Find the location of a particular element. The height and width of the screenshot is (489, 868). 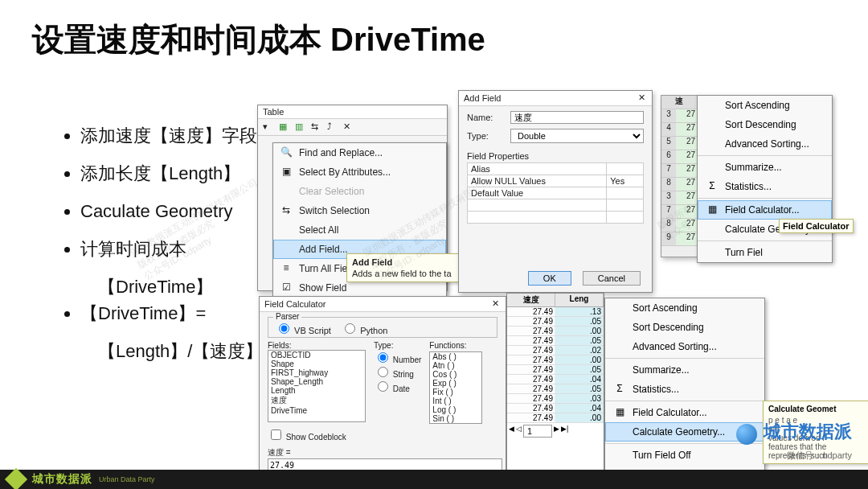

menu-item-icon: ☑ is located at coordinates (286, 288).